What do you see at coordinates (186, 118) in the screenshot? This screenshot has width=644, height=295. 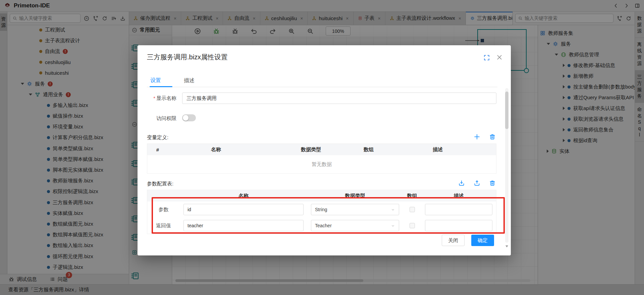 I see `toggle-knob` at bounding box center [186, 118].